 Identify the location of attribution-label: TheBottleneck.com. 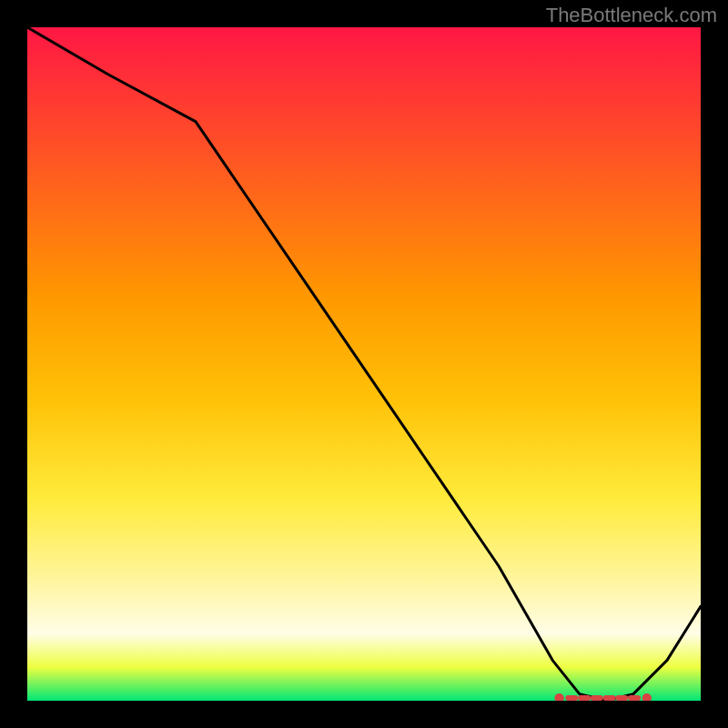
(632, 15).